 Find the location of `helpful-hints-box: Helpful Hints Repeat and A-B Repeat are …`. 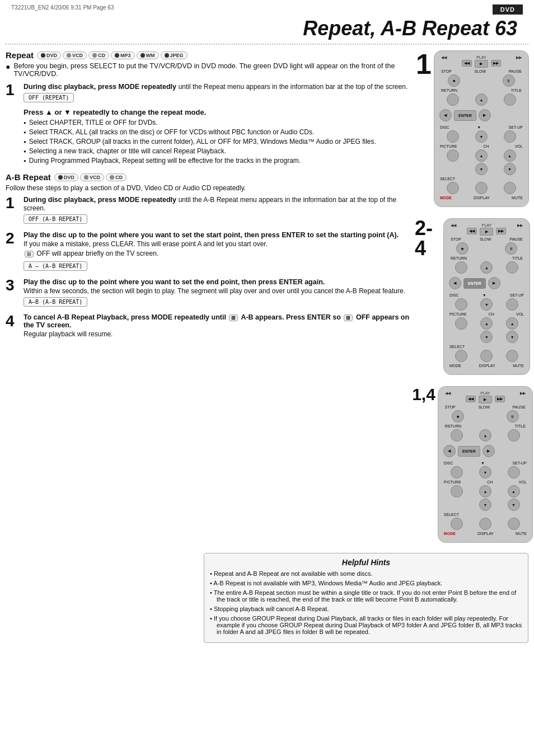

helpful-hints-box: Helpful Hints Repeat and A-B Repeat are … is located at coordinates (366, 598).